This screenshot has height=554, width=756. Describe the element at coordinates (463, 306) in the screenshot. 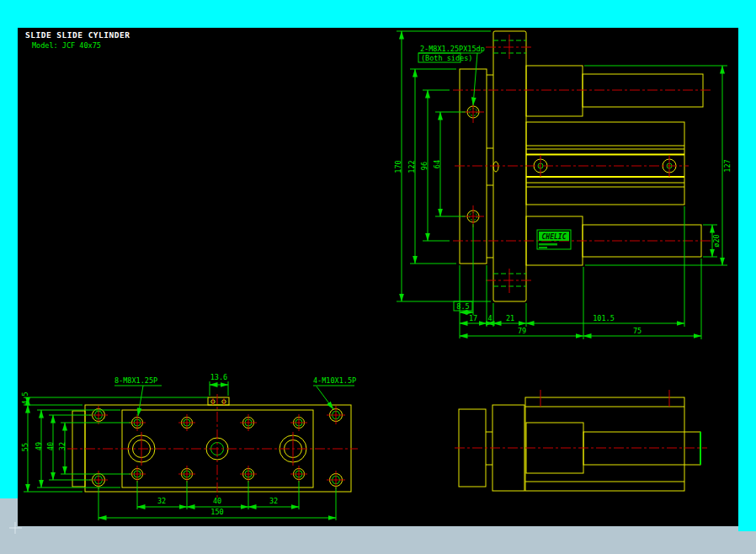

I see `dim-label-8-5: 8.5` at that location.